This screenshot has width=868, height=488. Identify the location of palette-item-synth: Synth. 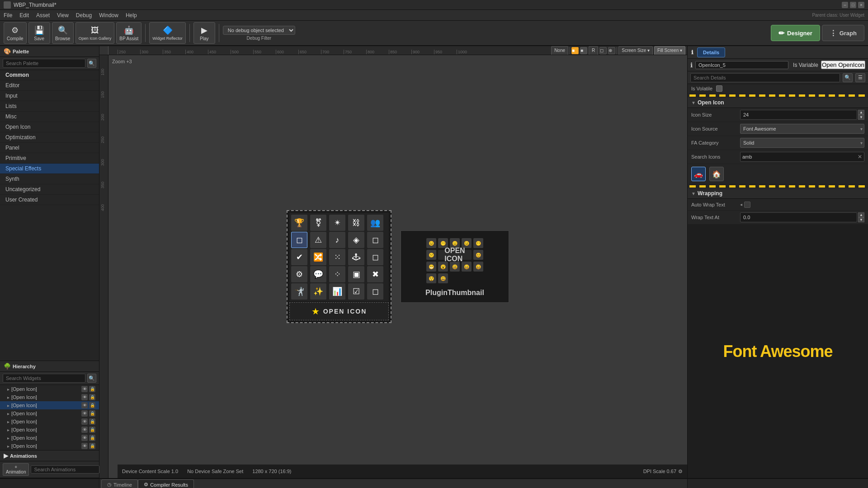
(50, 179).